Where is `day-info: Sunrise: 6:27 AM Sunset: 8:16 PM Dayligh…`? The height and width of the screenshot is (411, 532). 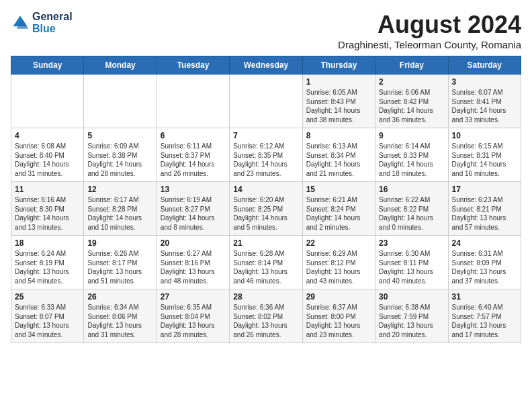
day-info: Sunrise: 6:27 AM Sunset: 8:16 PM Dayligh… is located at coordinates (188, 267).